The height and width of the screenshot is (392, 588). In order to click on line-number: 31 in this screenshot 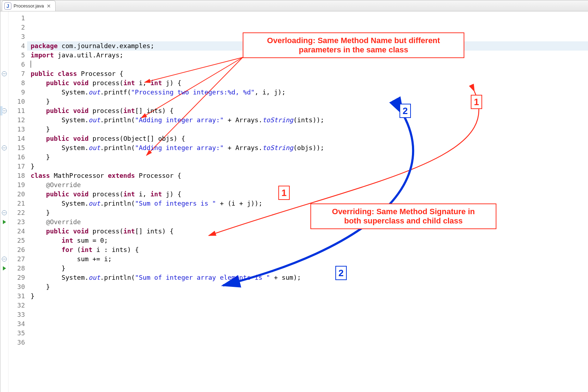, I will do `click(17, 296)`.